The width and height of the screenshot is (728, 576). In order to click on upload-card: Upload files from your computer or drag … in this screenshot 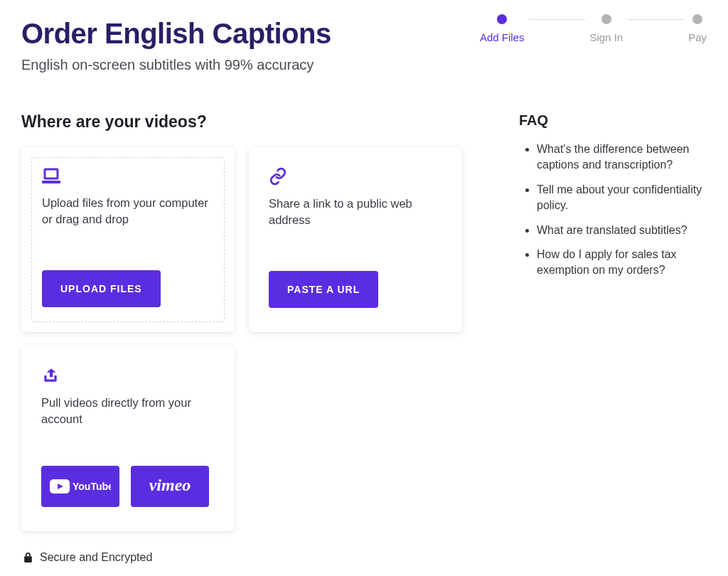, I will do `click(128, 240)`.